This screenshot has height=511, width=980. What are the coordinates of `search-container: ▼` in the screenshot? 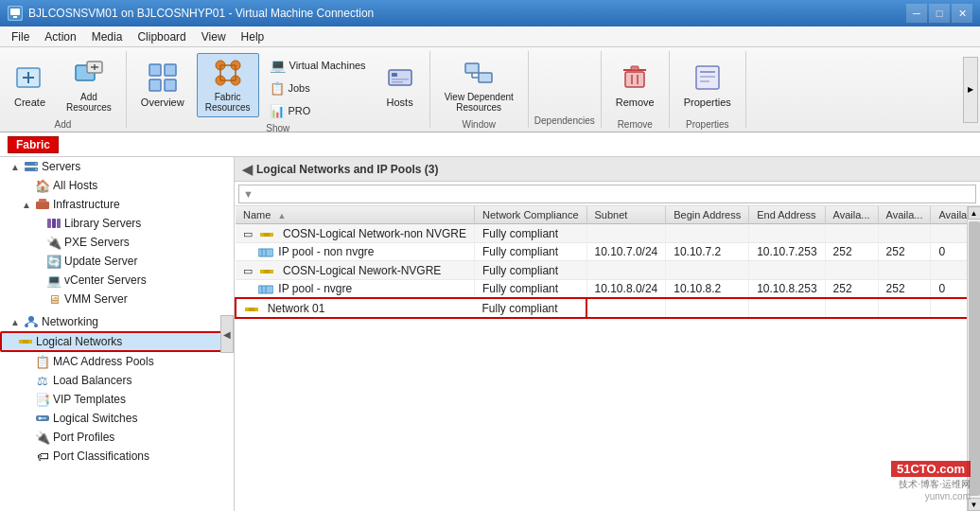 It's located at (607, 194).